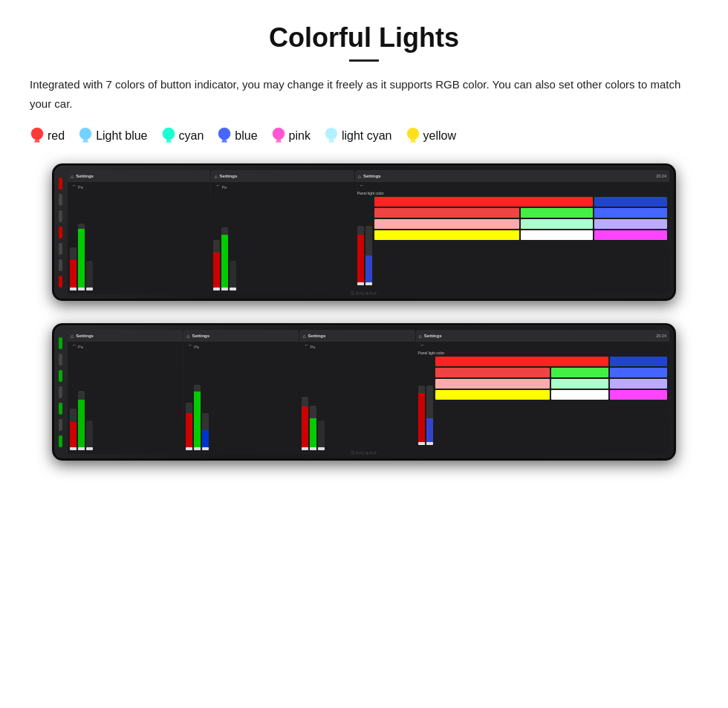 The image size is (728, 708). What do you see at coordinates (304, 336) in the screenshot?
I see `home-icon-2-3: ⌂` at bounding box center [304, 336].